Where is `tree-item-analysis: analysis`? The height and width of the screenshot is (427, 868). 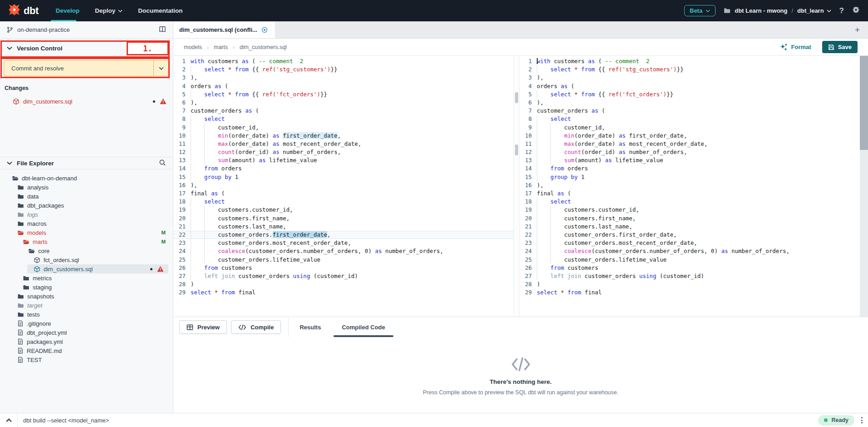 tree-item-analysis: analysis is located at coordinates (86, 187).